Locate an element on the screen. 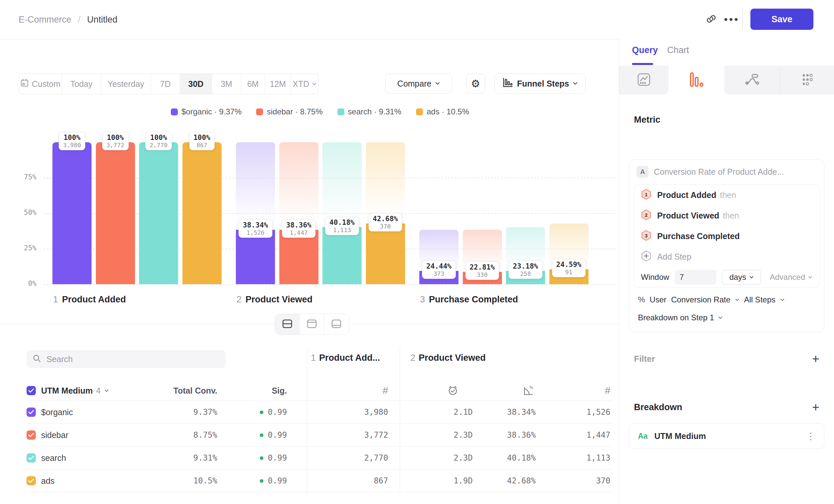 This screenshot has height=504, width=834. step-hexagon-icon: 3 is located at coordinates (646, 236).